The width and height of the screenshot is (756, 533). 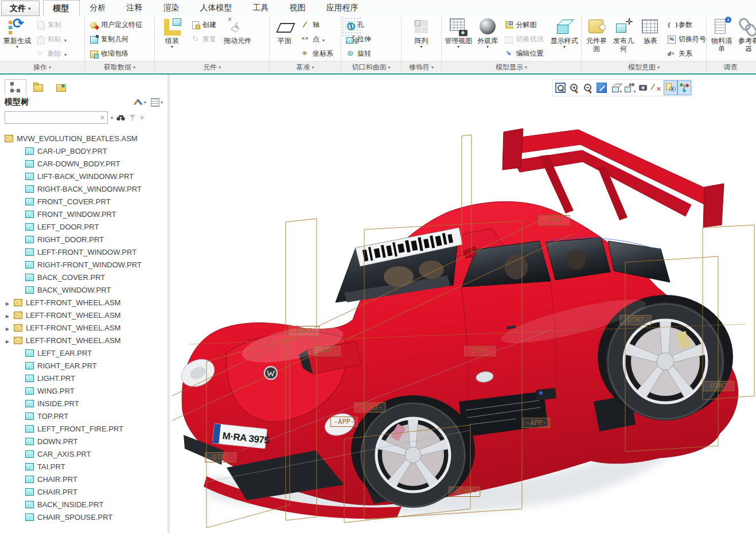 What do you see at coordinates (421, 67) in the screenshot?
I see `group-label-modifiers: 修饰符` at bounding box center [421, 67].